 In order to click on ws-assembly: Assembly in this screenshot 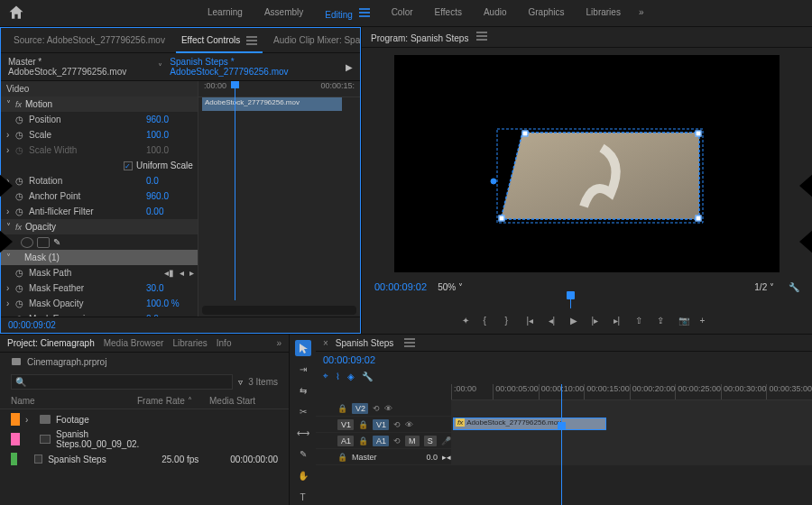, I will do `click(283, 14)`.